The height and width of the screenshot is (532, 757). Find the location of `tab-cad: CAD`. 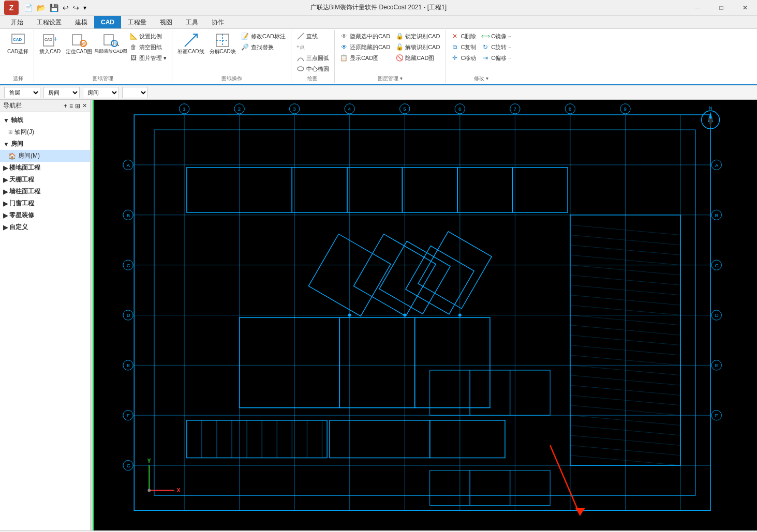

tab-cad: CAD is located at coordinates (108, 22).